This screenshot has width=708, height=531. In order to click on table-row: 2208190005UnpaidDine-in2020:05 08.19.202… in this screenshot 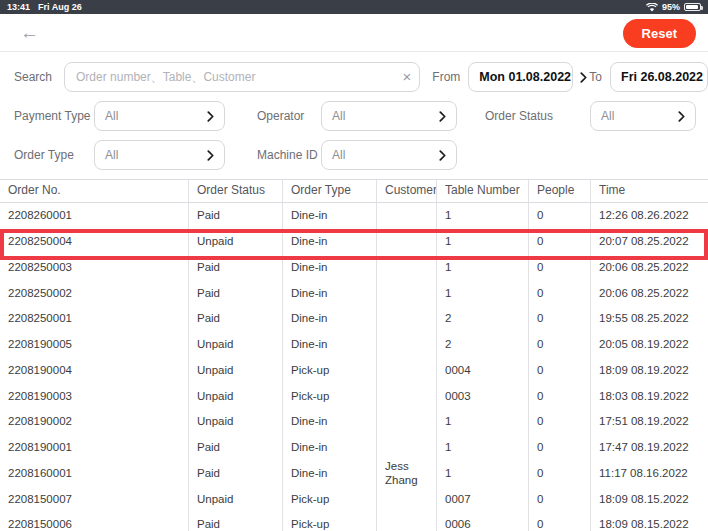, I will do `click(354, 345)`.